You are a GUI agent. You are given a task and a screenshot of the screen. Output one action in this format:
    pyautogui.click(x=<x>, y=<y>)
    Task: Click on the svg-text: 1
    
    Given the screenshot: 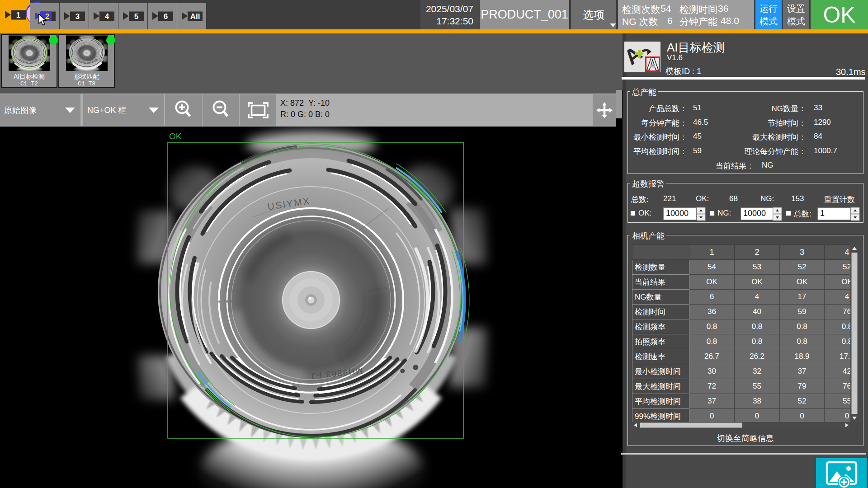 What is the action you would take?
    pyautogui.click(x=18, y=15)
    